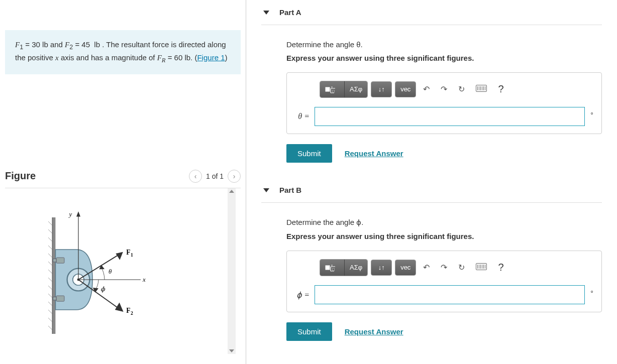 The width and height of the screenshot is (617, 364). I want to click on answer-box: x□ ΑΣφ ↓↑ vec ↶ ↷ ↻ ? θ = ∘, so click(444, 103).